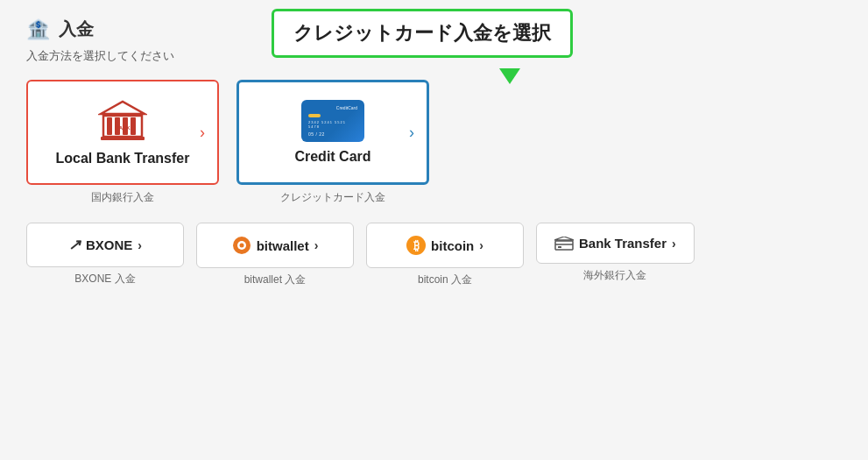 The height and width of the screenshot is (460, 868). I want to click on bxone-card: ↗ BXONE ›, so click(105, 245).